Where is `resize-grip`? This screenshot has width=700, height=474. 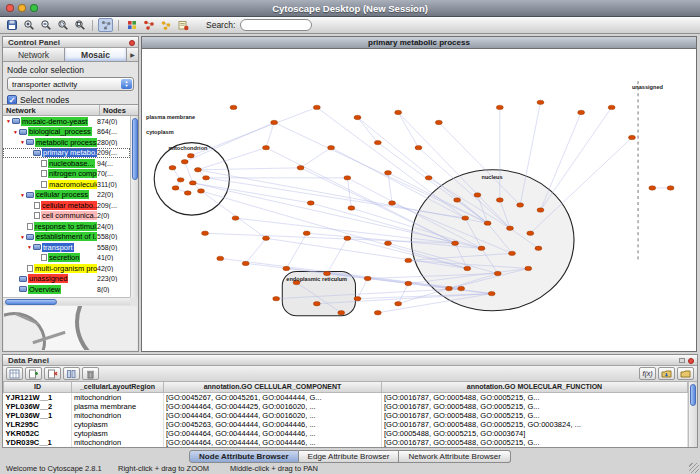
resize-grip is located at coordinates (694, 468).